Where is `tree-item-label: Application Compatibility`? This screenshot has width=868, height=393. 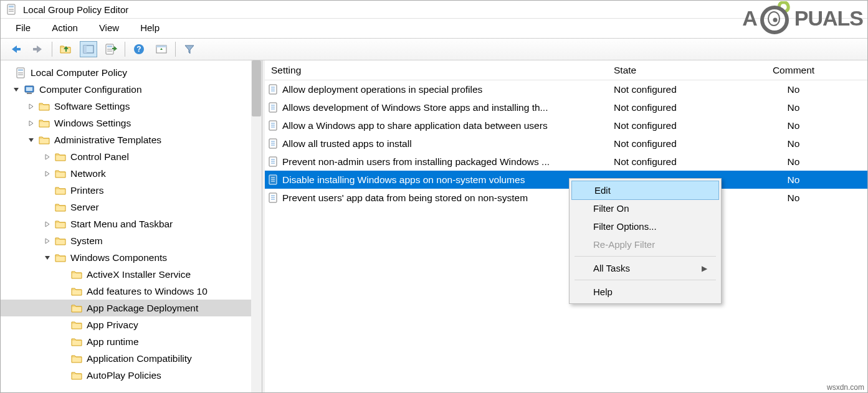 tree-item-label: Application Compatibility is located at coordinates (140, 359).